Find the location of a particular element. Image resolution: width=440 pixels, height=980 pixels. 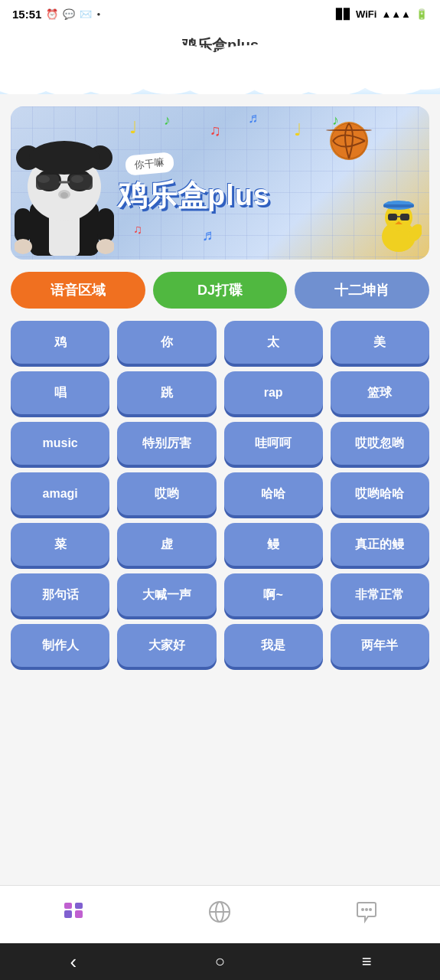

sound-btn-0: 鸡 is located at coordinates (60, 342).